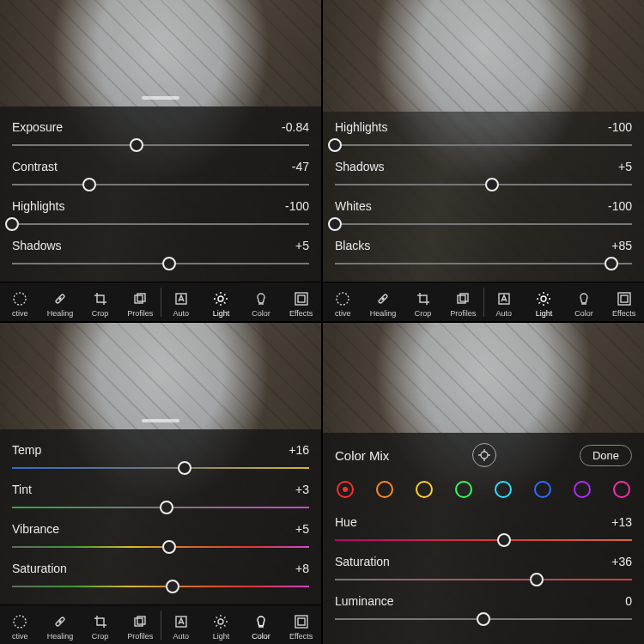 This screenshot has height=644, width=644. Describe the element at coordinates (161, 468) in the screenshot. I see `slider-temp` at that location.